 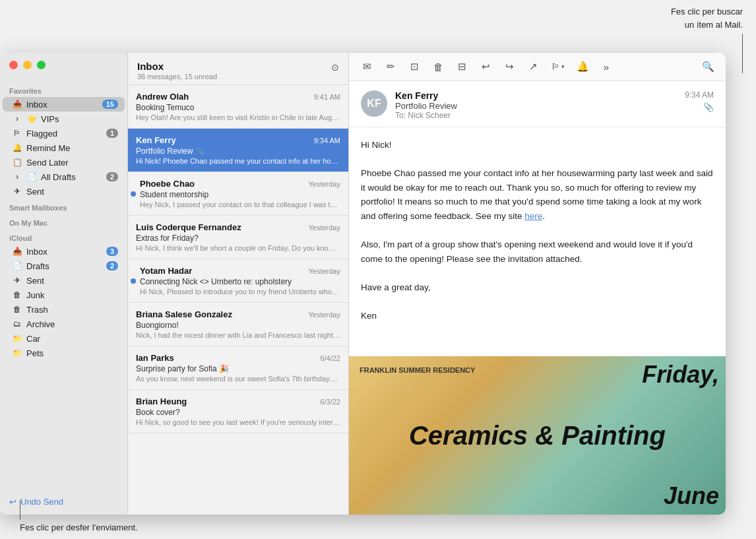 I want to click on sidebar-item-inbox: 📥 Inbox 15, so click(x=63, y=104).